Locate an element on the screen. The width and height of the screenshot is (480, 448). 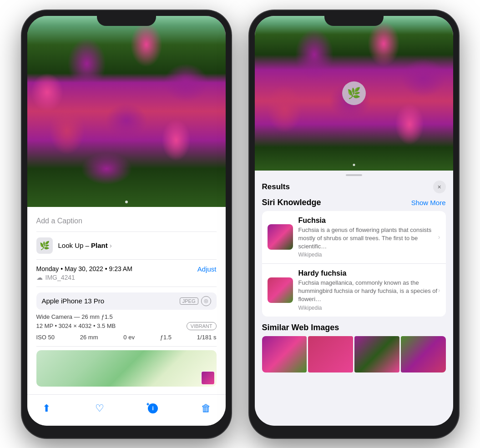
lookup-plant-icon: 🌿 is located at coordinates (45, 246).